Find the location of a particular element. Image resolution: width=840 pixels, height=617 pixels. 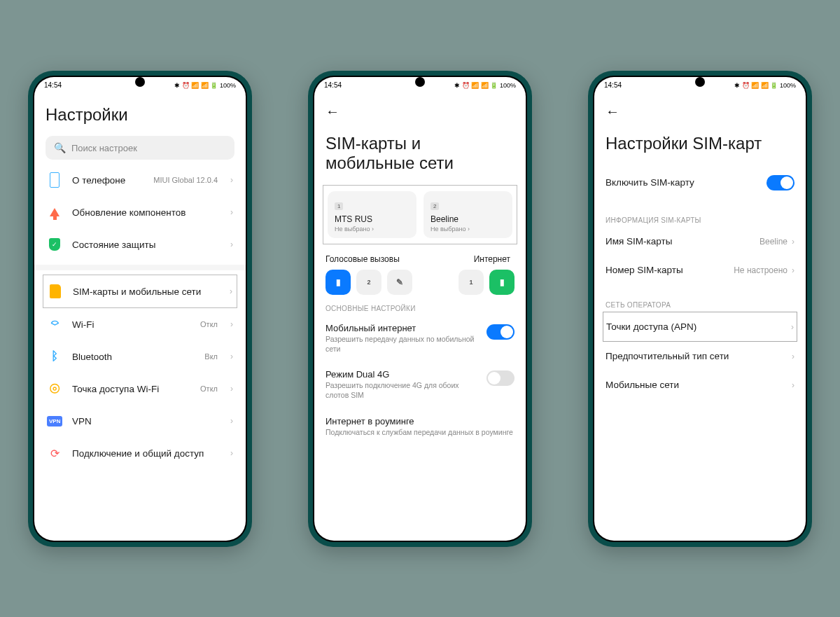

shield-icon: ✓ is located at coordinates (55, 244).